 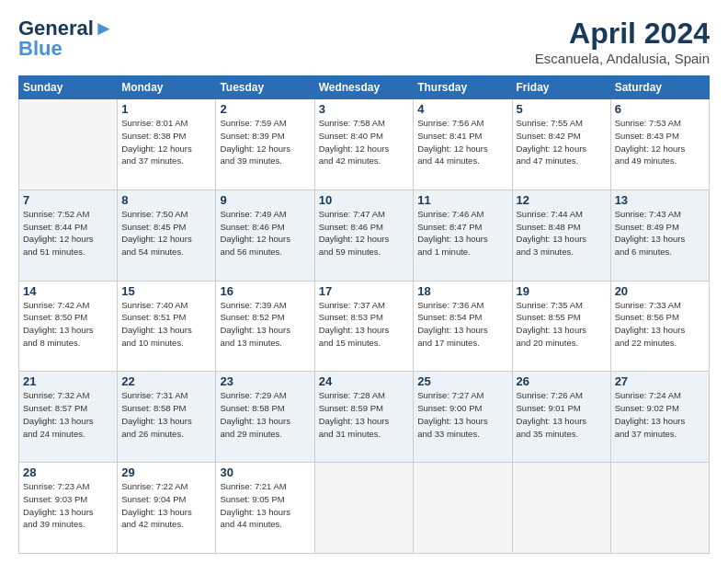 What do you see at coordinates (660, 381) in the screenshot?
I see `day-number: 27` at bounding box center [660, 381].